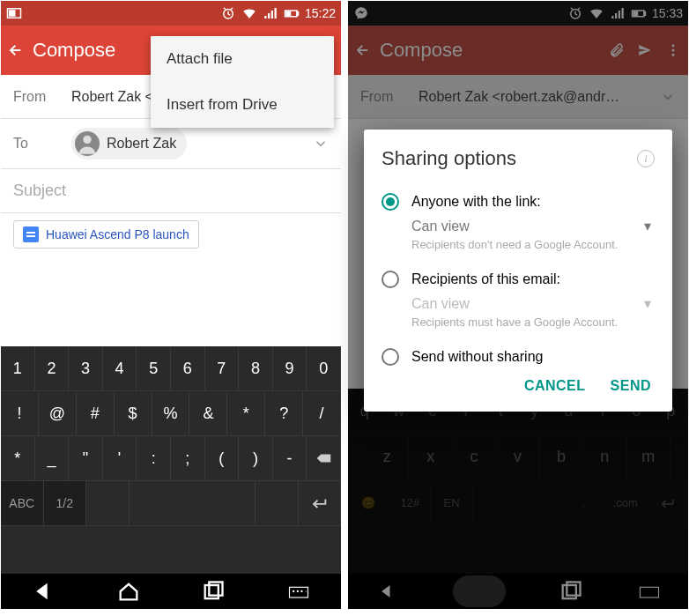 The height and width of the screenshot is (616, 689). I want to click on keyboard-key: 3, so click(86, 368).